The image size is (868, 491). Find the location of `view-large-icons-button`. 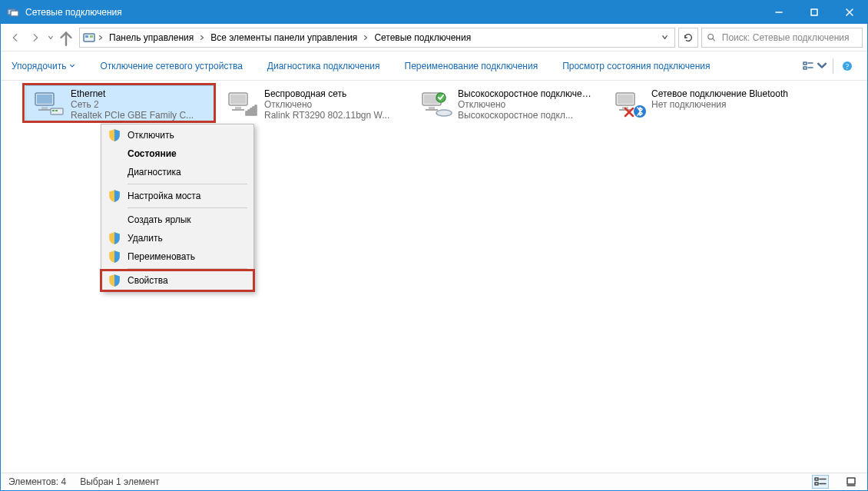

view-large-icons-button is located at coordinates (851, 482).